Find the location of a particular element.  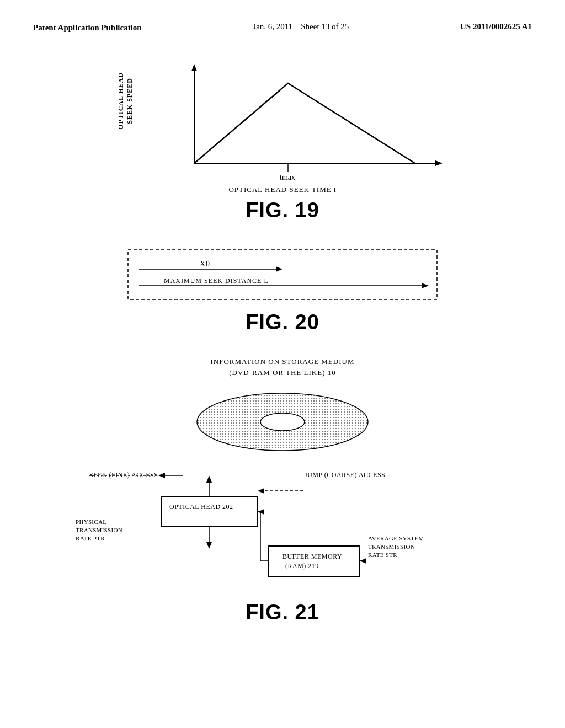

fig20-title: FIG. 20 is located at coordinates (282, 322).